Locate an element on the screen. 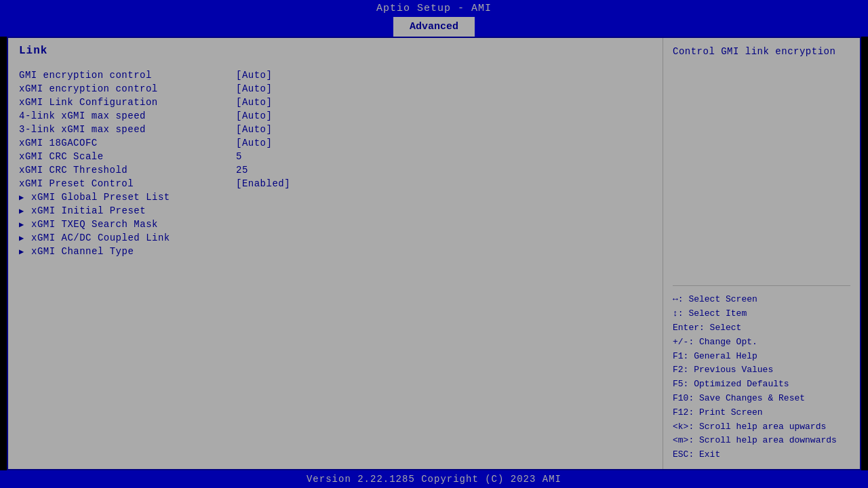 This screenshot has height=488, width=868. setting-value: 5 is located at coordinates (239, 157).